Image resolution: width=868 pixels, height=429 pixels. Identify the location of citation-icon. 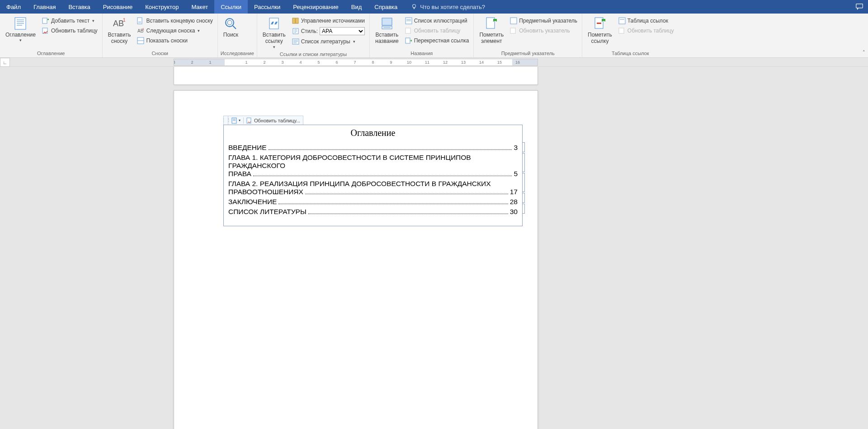
(274, 23).